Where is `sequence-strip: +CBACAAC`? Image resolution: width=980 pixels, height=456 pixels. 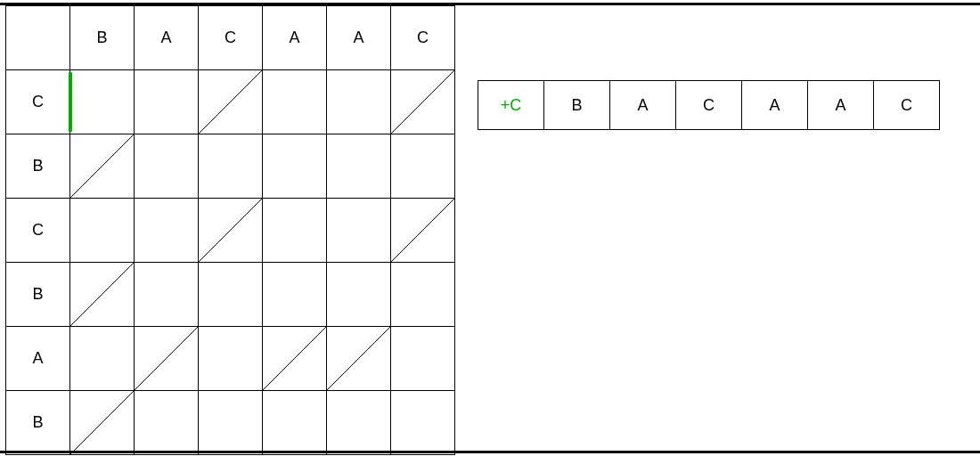 sequence-strip: +CBACAAC is located at coordinates (709, 105).